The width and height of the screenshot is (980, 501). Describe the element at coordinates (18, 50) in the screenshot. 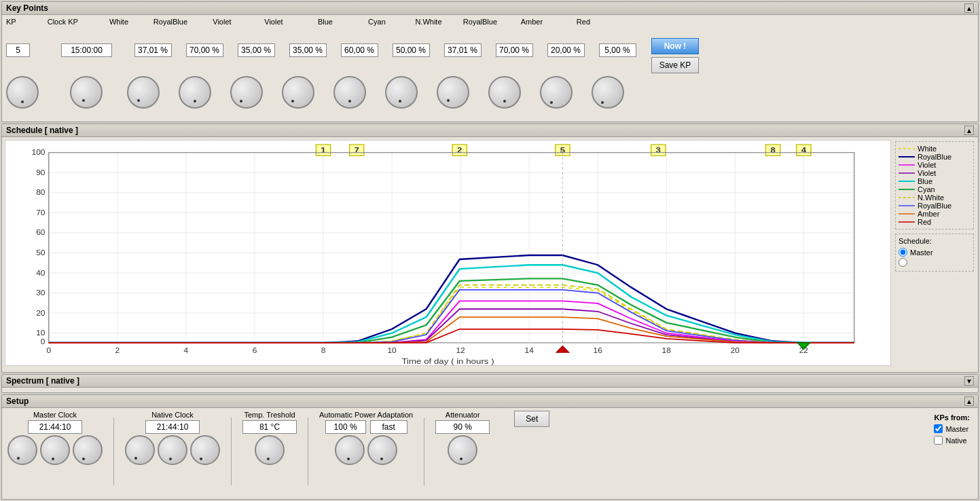

I see `kp-number-value: 5` at that location.